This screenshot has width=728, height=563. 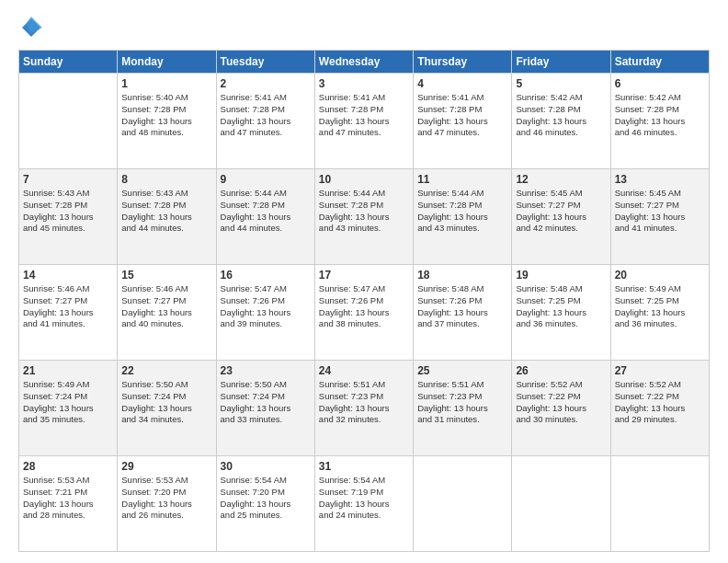 I want to click on calendar-cell: 20Sunrise: 5:49 AM Sunset: 7:25 PM Dayli…, so click(x=660, y=313).